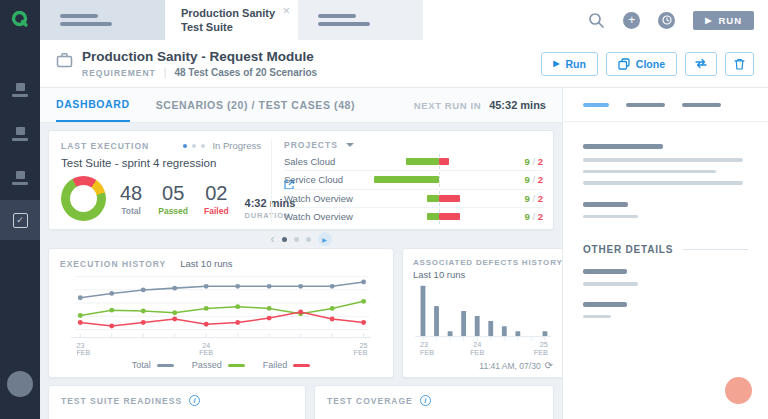 The width and height of the screenshot is (768, 419). I want to click on execution-stat-total: 48Total, so click(131, 199).